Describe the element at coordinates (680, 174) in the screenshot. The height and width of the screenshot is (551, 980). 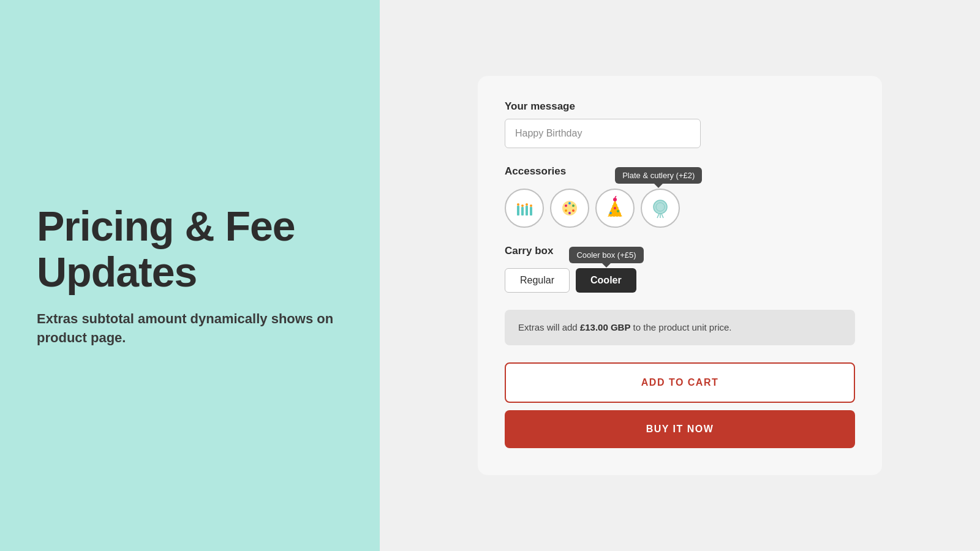
I see `accessories-row: Accessories Plate & cutlery (+£2)` at that location.